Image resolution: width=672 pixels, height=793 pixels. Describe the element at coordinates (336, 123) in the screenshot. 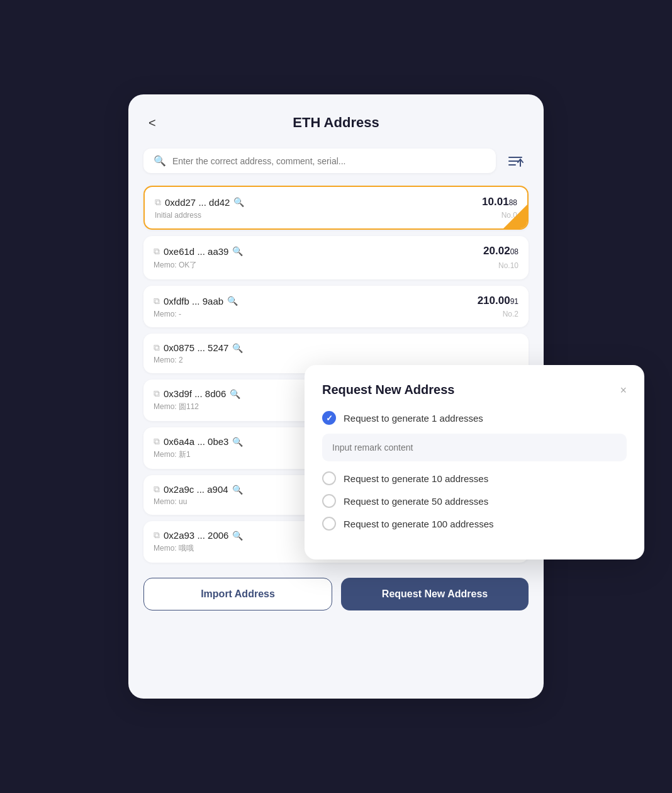

I see `page-header: < ETH Address` at that location.